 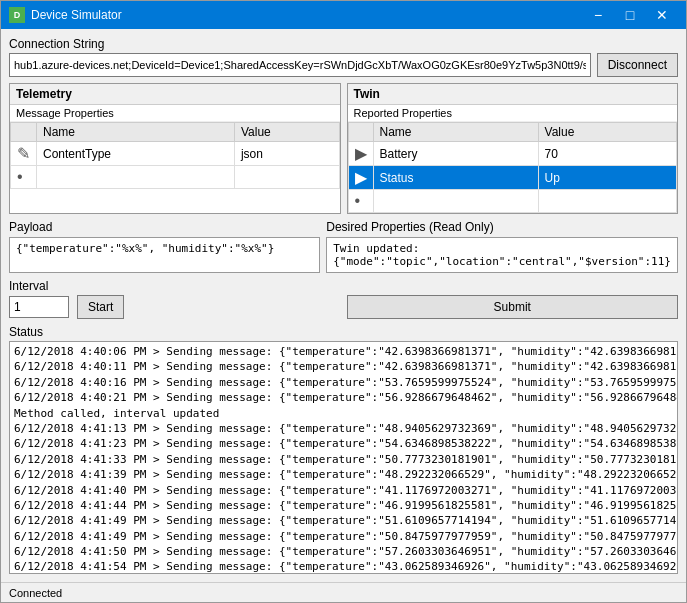 What do you see at coordinates (344, 490) in the screenshot?
I see `log-line: 6/12/2018 4:41:40 PM > Sending message: …` at bounding box center [344, 490].